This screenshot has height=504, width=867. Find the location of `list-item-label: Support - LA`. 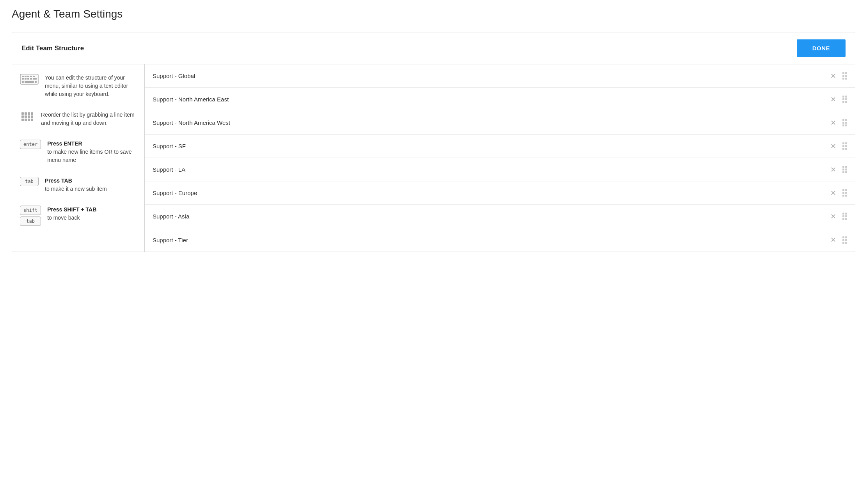

list-item-label: Support - LA is located at coordinates (490, 169).